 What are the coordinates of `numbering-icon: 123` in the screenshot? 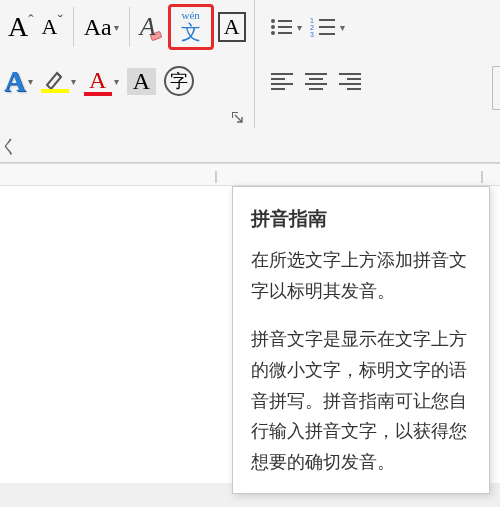 It's located at (324, 27).